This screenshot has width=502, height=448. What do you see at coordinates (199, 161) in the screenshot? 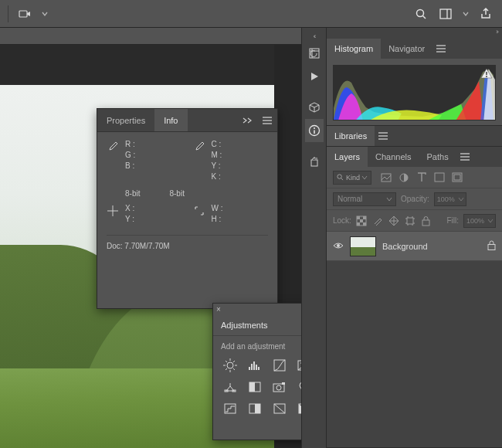
I see `eyedropper-cmyk-icon` at bounding box center [199, 161].